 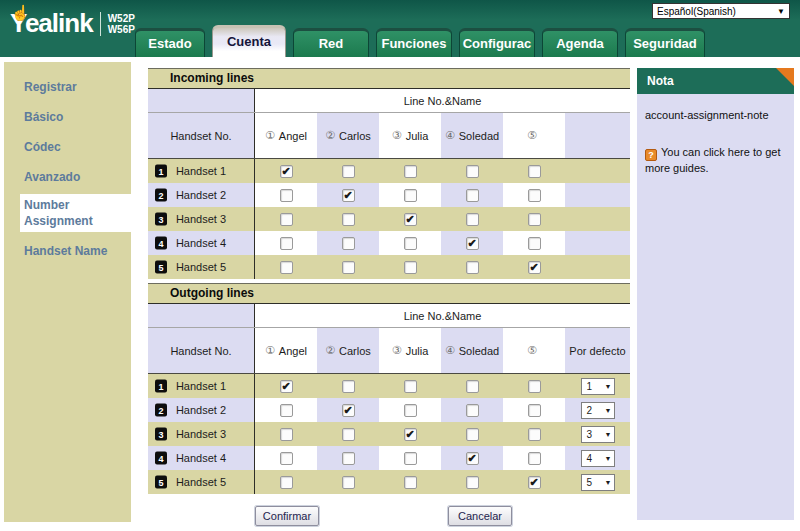 I want to click on line-name: Carlos, so click(x=355, y=136).